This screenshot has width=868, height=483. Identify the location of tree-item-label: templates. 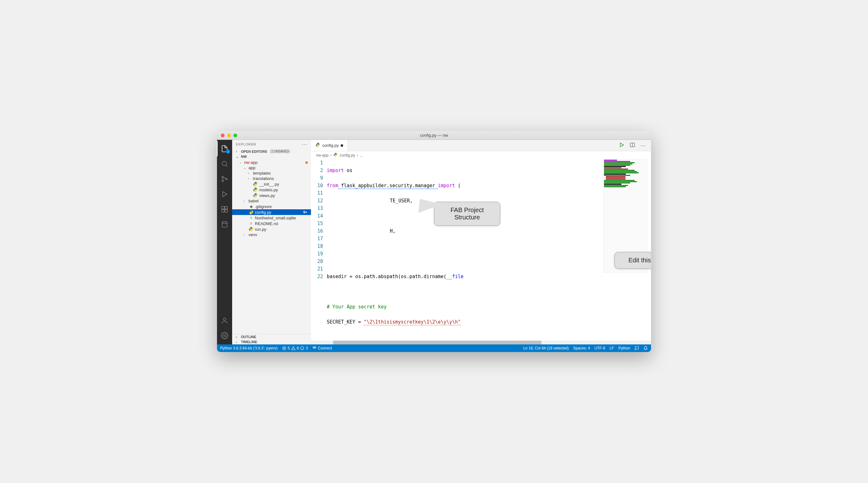
(281, 173).